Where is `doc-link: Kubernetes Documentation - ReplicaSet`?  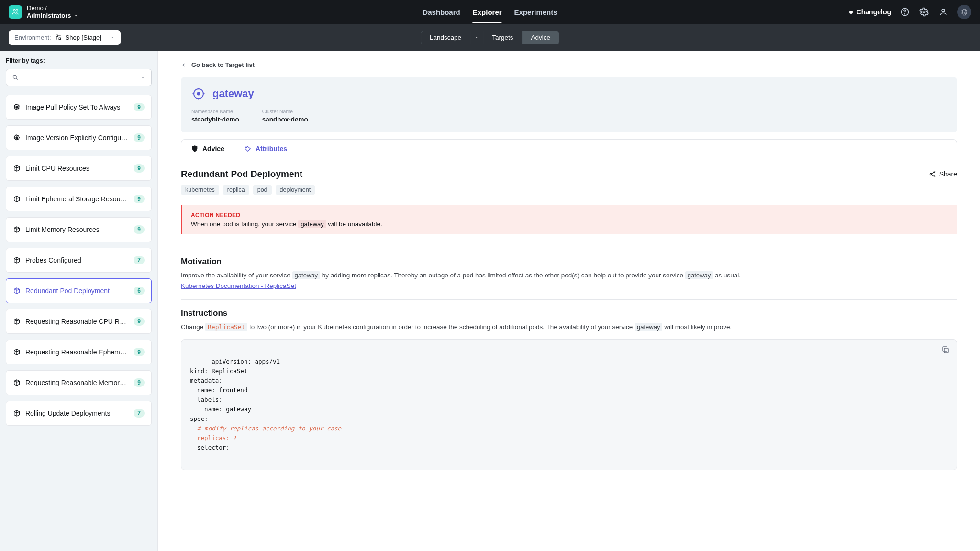
doc-link: Kubernetes Documentation - ReplicaSet is located at coordinates (238, 286).